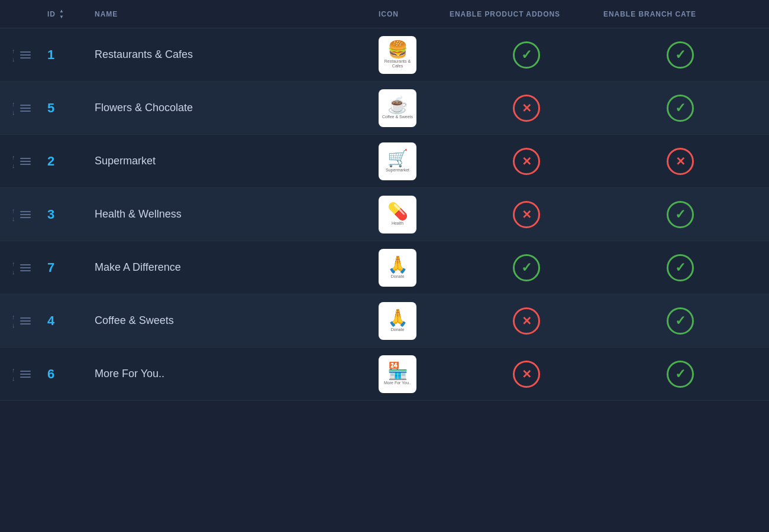 The height and width of the screenshot is (532, 769). Describe the element at coordinates (237, 161) in the screenshot. I see `row-name: Supermarket` at that location.